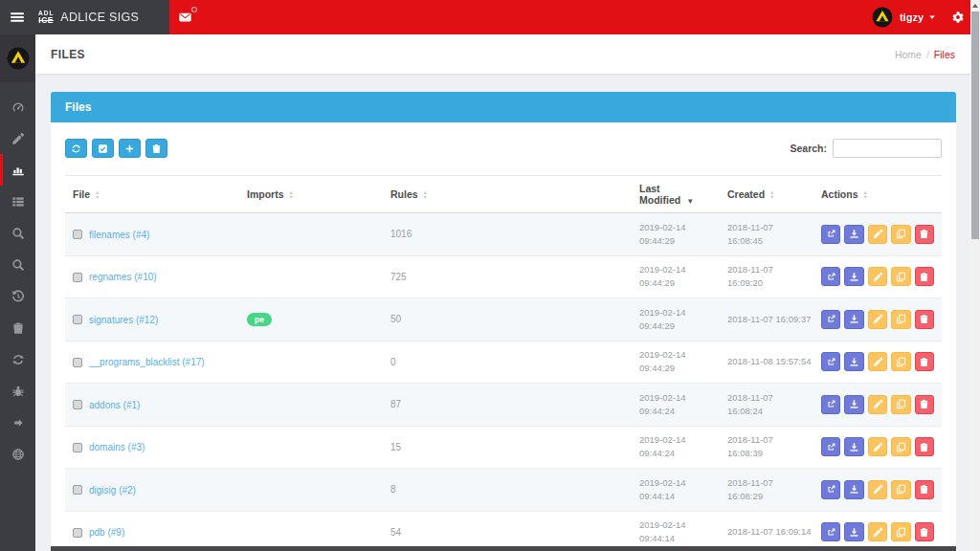  I want to click on sort-down-glyph: ▼, so click(425, 197).